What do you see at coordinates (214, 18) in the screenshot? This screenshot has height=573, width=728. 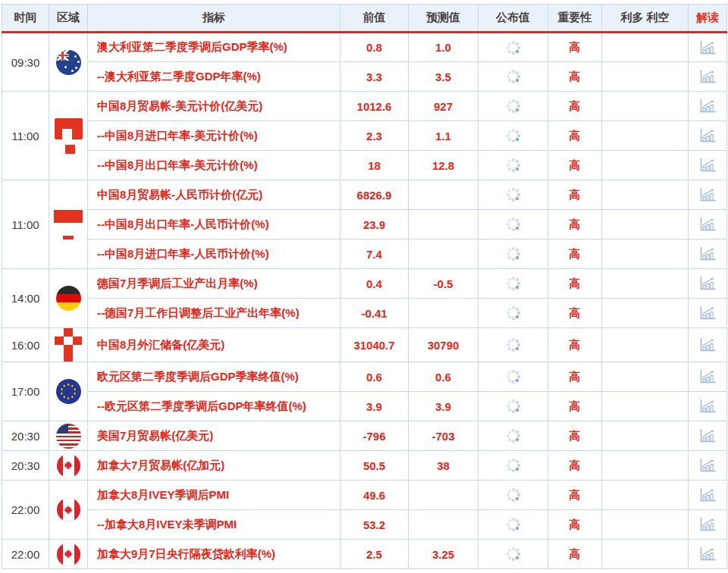 I see `column-header-indicator: 指标` at bounding box center [214, 18].